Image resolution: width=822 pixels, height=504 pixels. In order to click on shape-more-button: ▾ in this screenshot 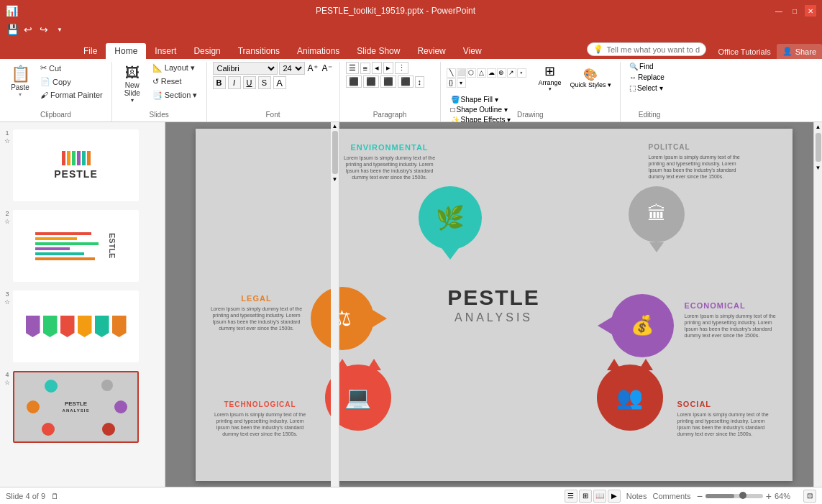, I will do `click(462, 83)`.